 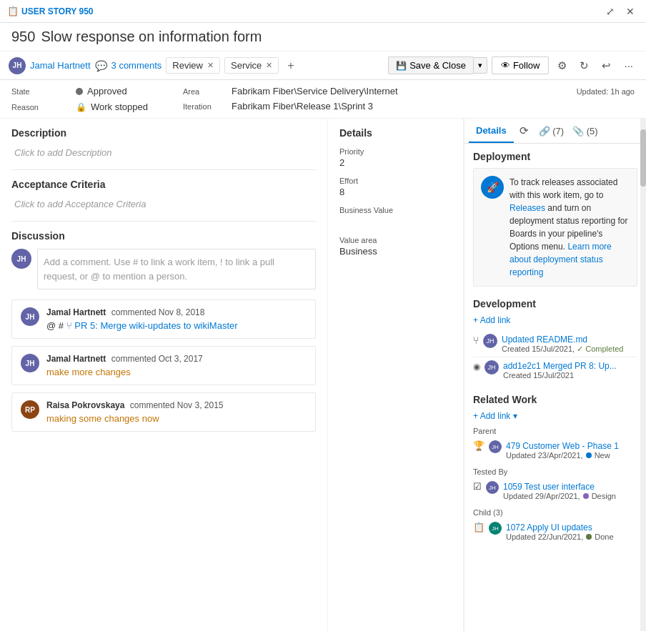 What do you see at coordinates (492, 132) in the screenshot?
I see `tab-details: Details` at bounding box center [492, 132].